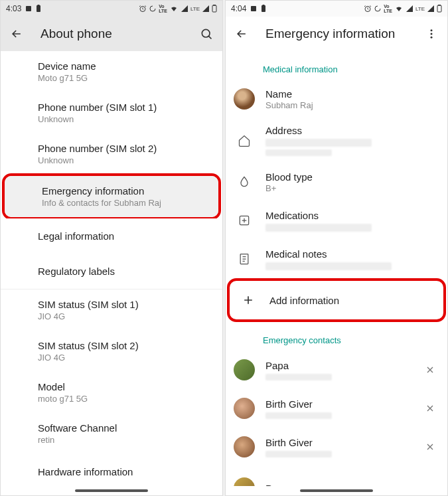 This screenshot has height=496, width=448. What do you see at coordinates (112, 197) in the screenshot?
I see `highlight-emergency-info: Emergency information Info & contacts fo…` at bounding box center [112, 197].